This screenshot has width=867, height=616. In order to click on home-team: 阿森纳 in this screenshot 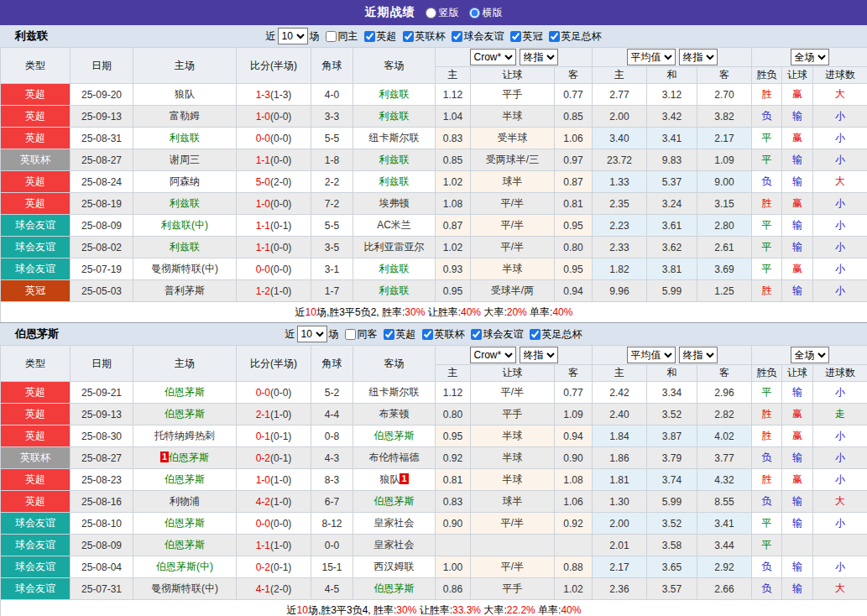, I will do `click(185, 182)`.